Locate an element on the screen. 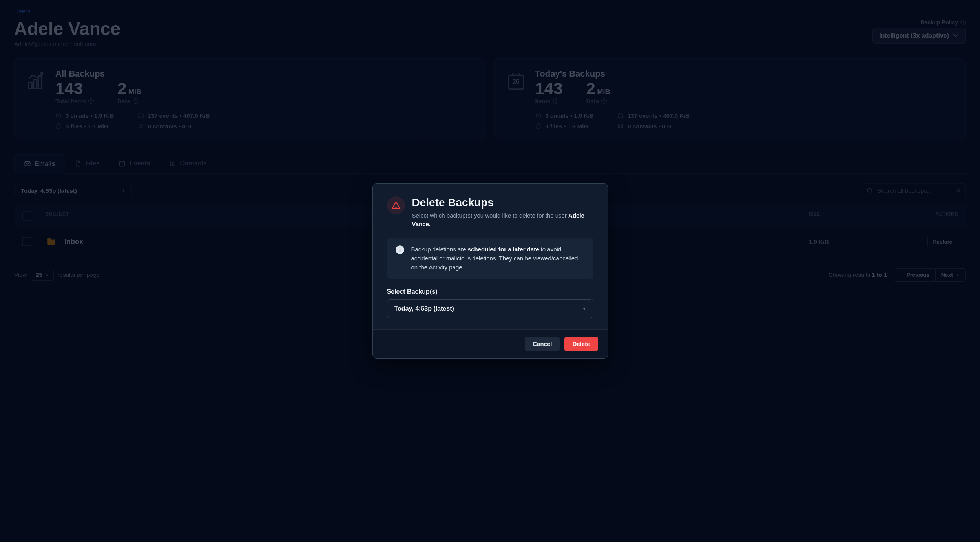 Image resolution: width=980 pixels, height=542 pixels. cancel-button: Cancel is located at coordinates (542, 344).